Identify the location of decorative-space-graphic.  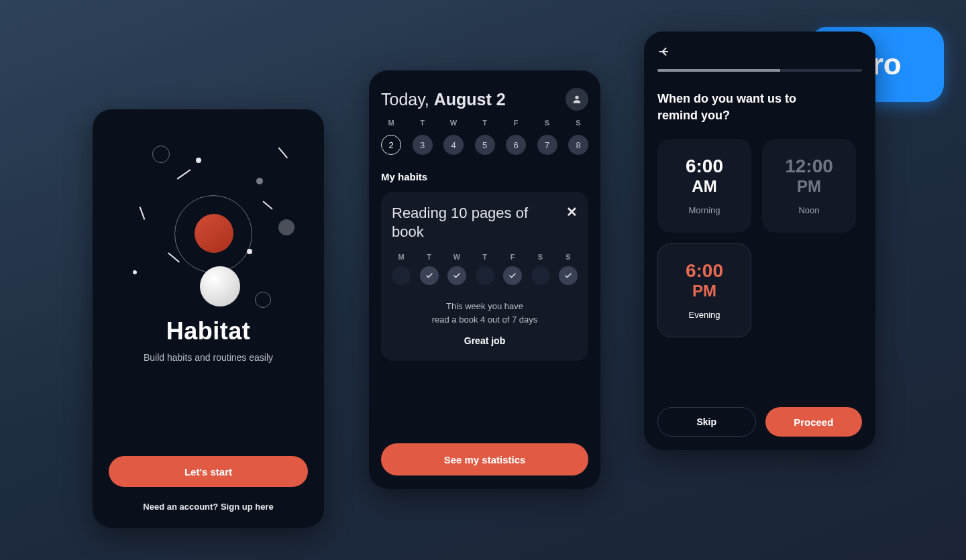
(208, 219).